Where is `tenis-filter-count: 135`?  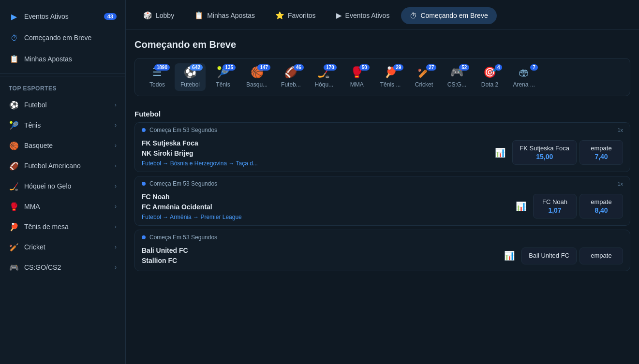
tenis-filter-count: 135 is located at coordinates (229, 68).